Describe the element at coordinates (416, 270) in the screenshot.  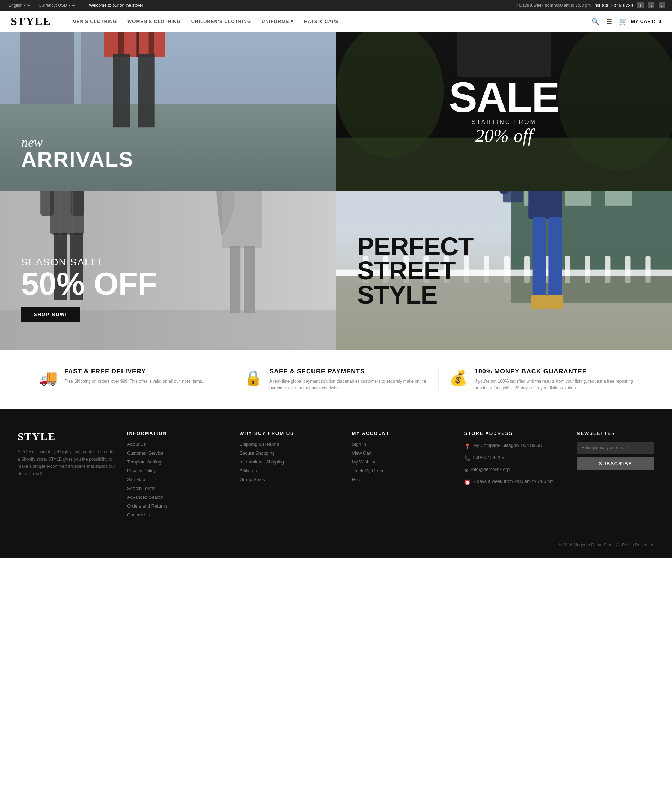
I see `banner-4-content: PERFECT STREET STYLE` at that location.